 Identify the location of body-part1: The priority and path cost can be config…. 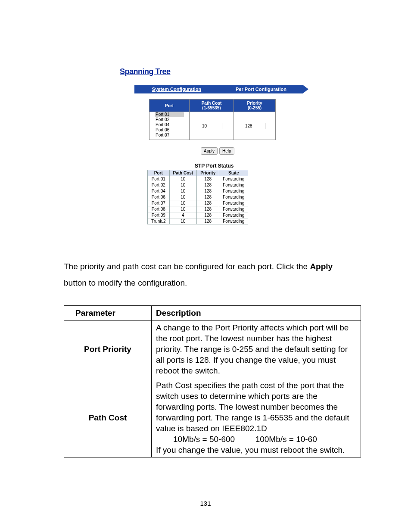
(187, 266).